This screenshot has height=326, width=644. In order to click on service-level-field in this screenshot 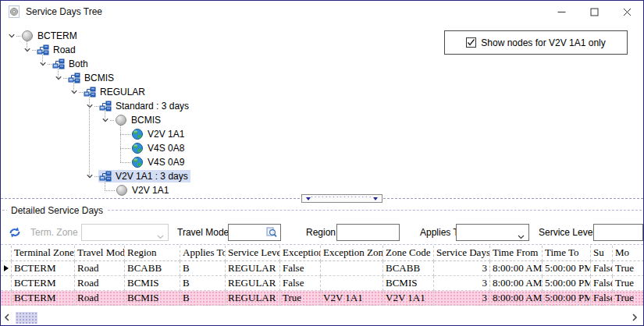, I will do `click(618, 232)`.